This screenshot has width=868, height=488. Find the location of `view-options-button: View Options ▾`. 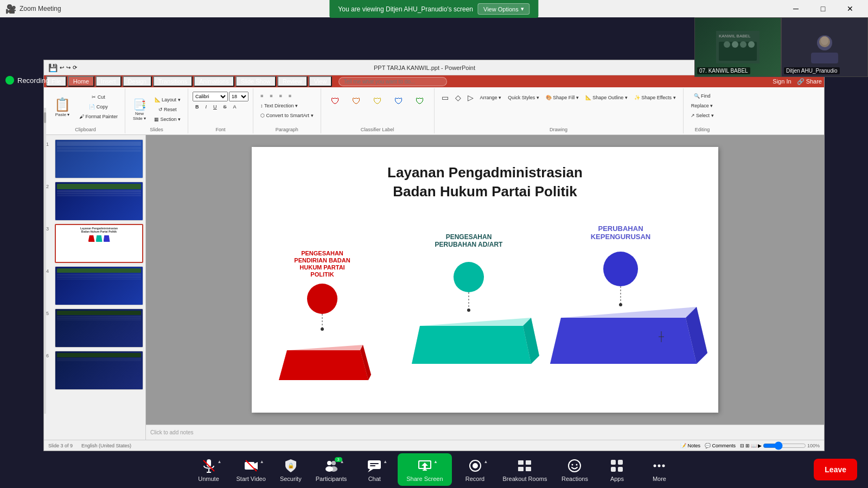

view-options-button: View Options ▾ is located at coordinates (503, 9).